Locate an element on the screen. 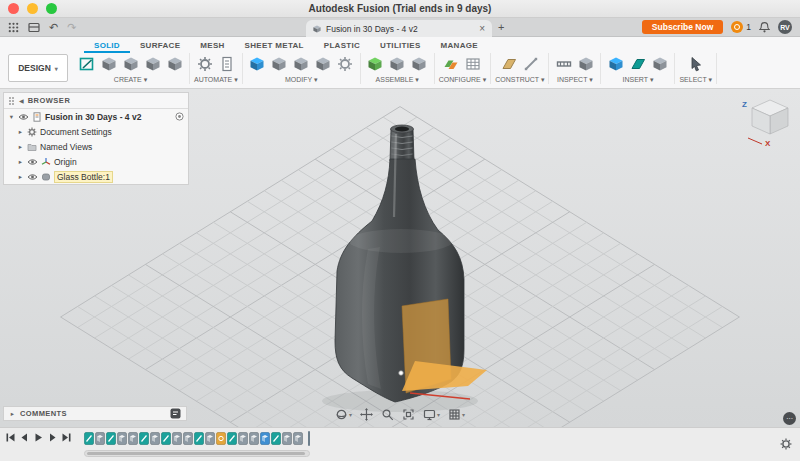 The height and width of the screenshot is (461, 800). ribbon-group-label-construct: CONSTRUCT ▾ is located at coordinates (520, 80).